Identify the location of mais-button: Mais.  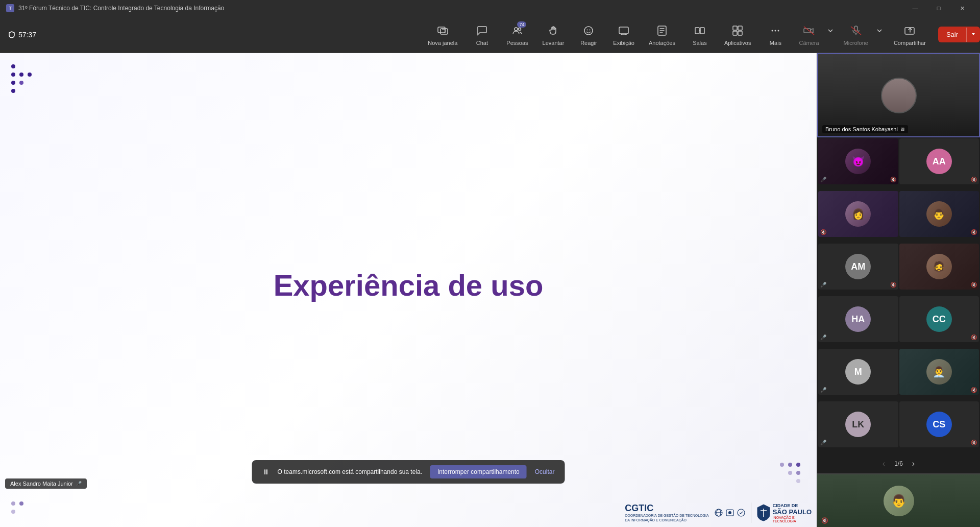
(775, 35).